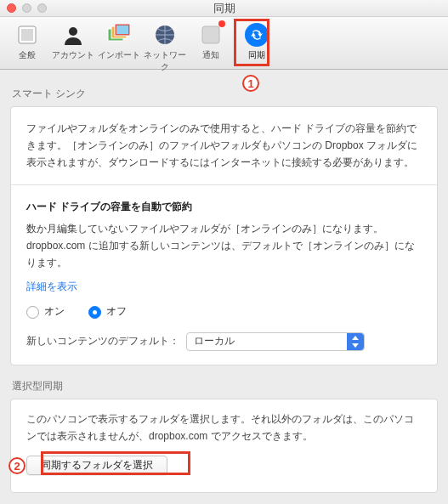 This screenshot has height=504, width=448. I want to click on select-value: ローカル, so click(214, 342).